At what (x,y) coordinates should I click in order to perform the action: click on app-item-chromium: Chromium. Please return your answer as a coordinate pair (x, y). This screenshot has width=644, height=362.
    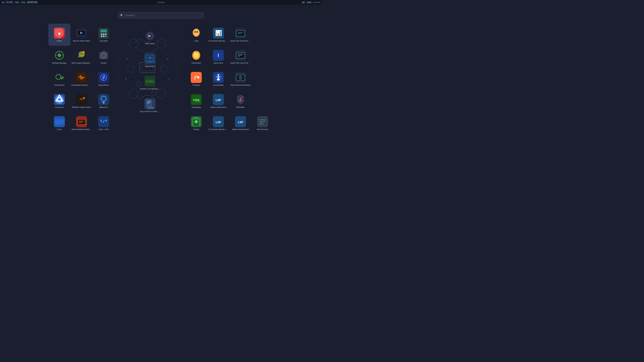
    Looking at the image, I should click on (59, 101).